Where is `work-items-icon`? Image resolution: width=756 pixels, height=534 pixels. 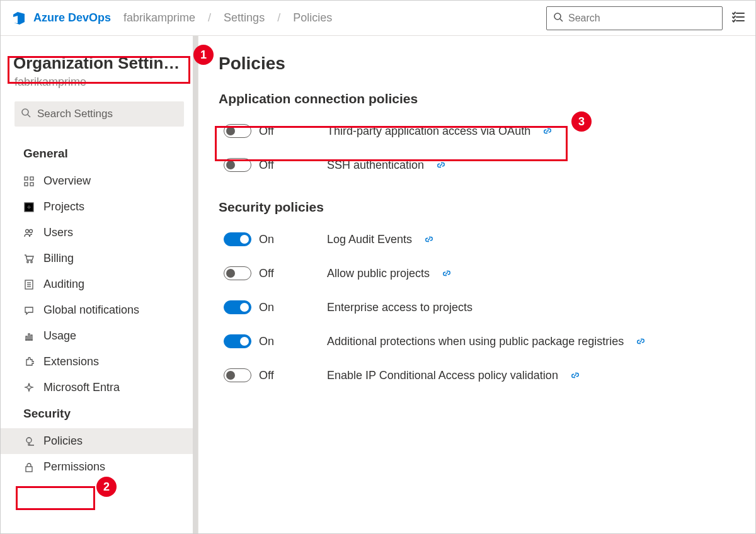
work-items-icon is located at coordinates (738, 18).